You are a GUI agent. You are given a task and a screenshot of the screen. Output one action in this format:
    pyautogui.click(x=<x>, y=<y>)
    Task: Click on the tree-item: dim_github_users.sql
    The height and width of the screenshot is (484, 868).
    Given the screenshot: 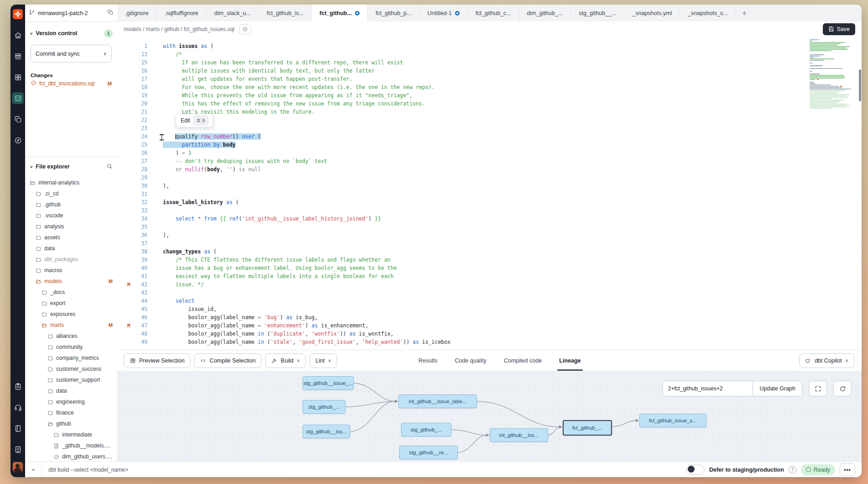 What is the action you would take?
    pyautogui.click(x=71, y=457)
    